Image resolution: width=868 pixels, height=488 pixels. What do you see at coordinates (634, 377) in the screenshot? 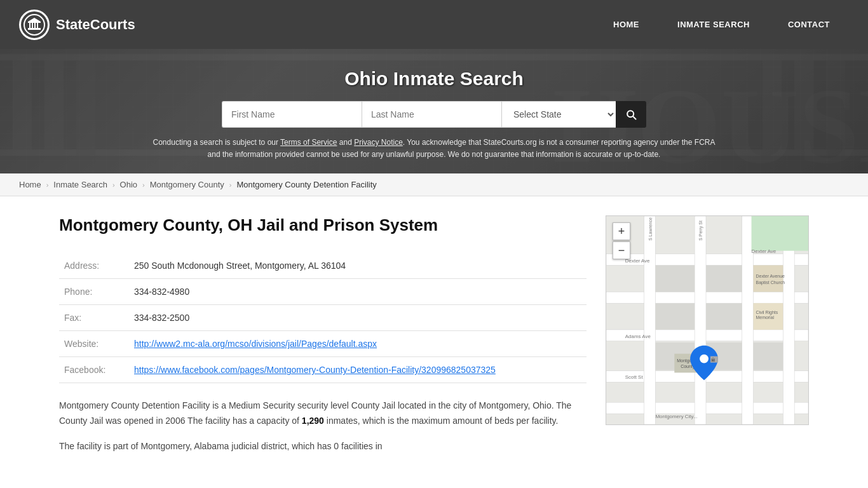
I see `svg-text: Scott St` at bounding box center [634, 377].